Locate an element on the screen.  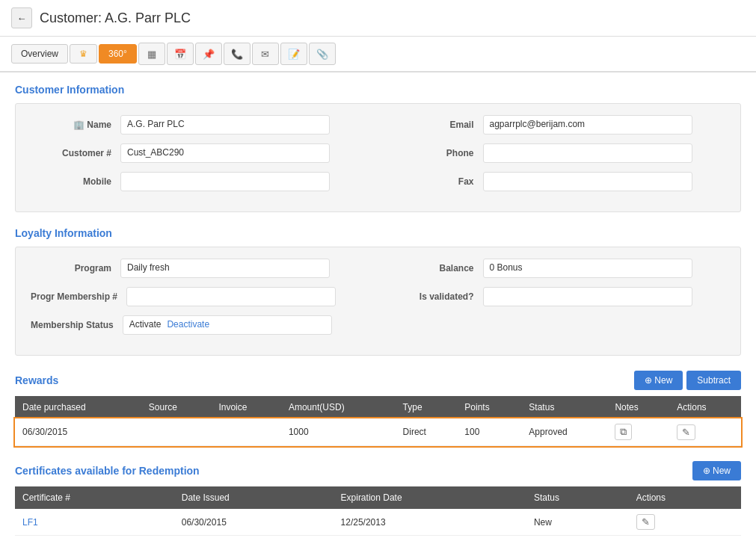
cert-status: New is located at coordinates (577, 522).